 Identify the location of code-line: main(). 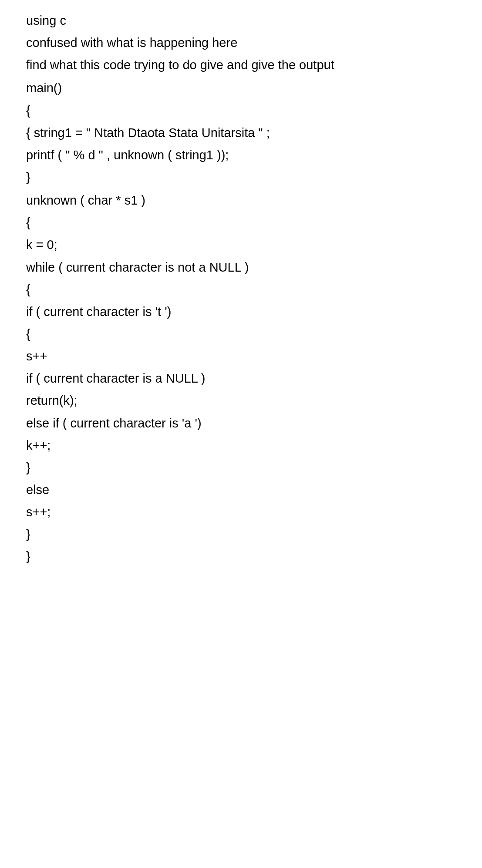
(241, 88).